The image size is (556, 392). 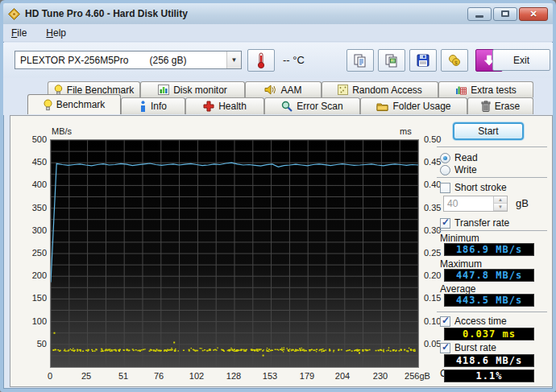 What do you see at coordinates (50, 376) in the screenshot?
I see `x-axis-tick: 0` at bounding box center [50, 376].